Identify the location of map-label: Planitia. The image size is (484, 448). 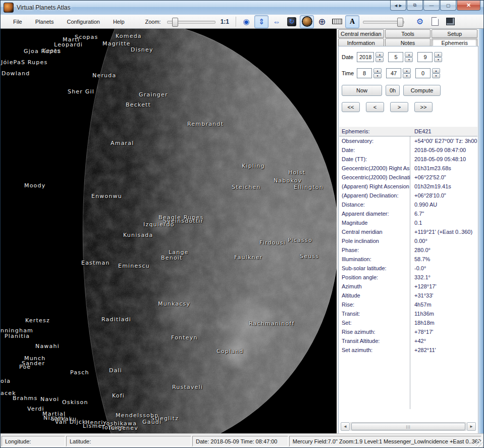
(17, 336).